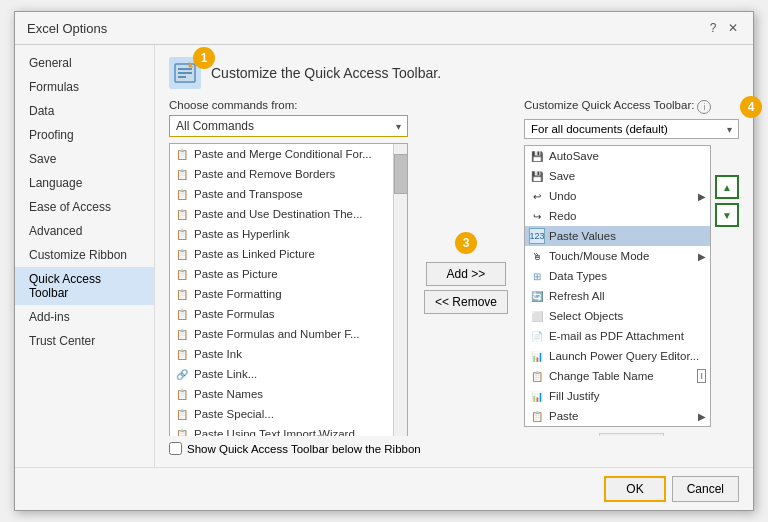 The height and width of the screenshot is (522, 768). What do you see at coordinates (704, 107) in the screenshot?
I see `info-icon: i` at bounding box center [704, 107].